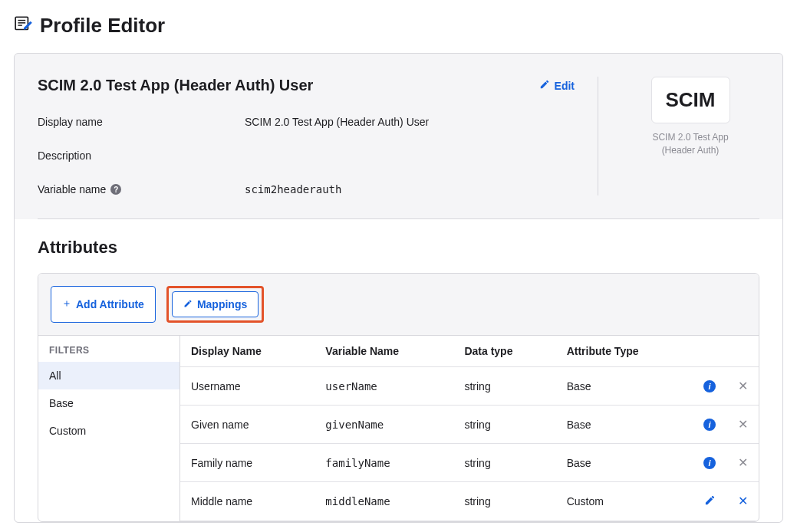 The image size is (797, 532). What do you see at coordinates (410, 122) in the screenshot?
I see `display-name-value: SCIM 2.0 Test App (Header Auth) User` at bounding box center [410, 122].